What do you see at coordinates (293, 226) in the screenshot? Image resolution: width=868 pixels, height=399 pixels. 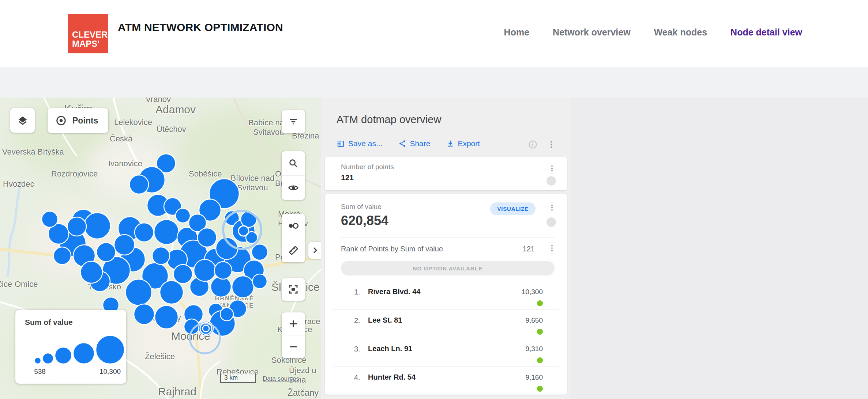 I see `dot-circle-icon` at bounding box center [293, 226].